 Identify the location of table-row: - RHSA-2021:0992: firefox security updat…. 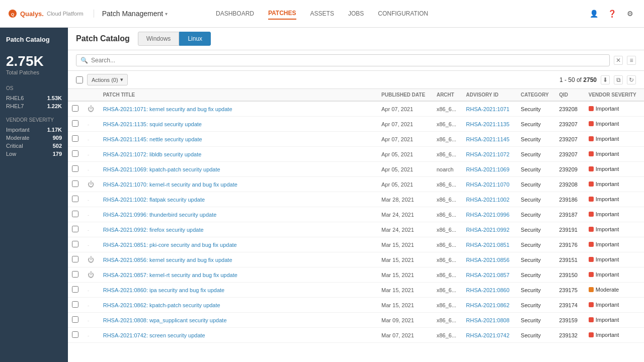
(356, 230).